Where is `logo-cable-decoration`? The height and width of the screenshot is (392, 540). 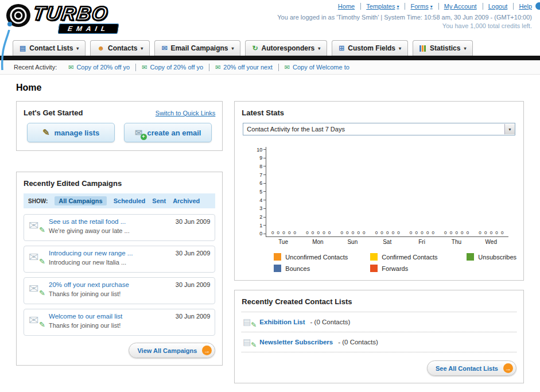 logo-cable-decoration is located at coordinates (7, 51).